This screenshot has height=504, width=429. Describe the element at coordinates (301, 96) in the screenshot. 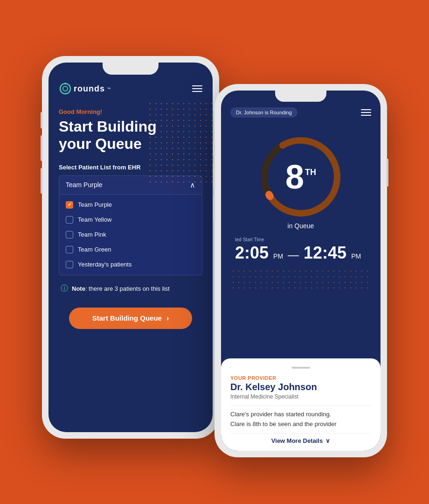

I see `phone-2-notch` at that location.